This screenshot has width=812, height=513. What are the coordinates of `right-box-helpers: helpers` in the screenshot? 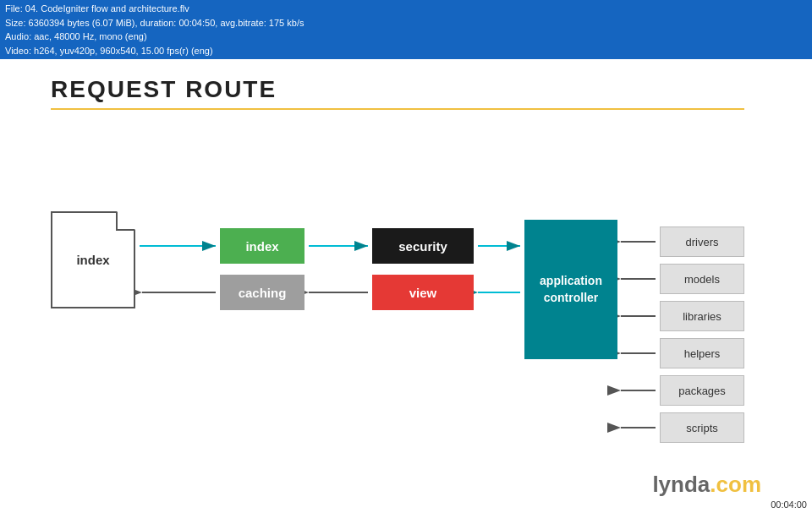 It's located at (702, 353).